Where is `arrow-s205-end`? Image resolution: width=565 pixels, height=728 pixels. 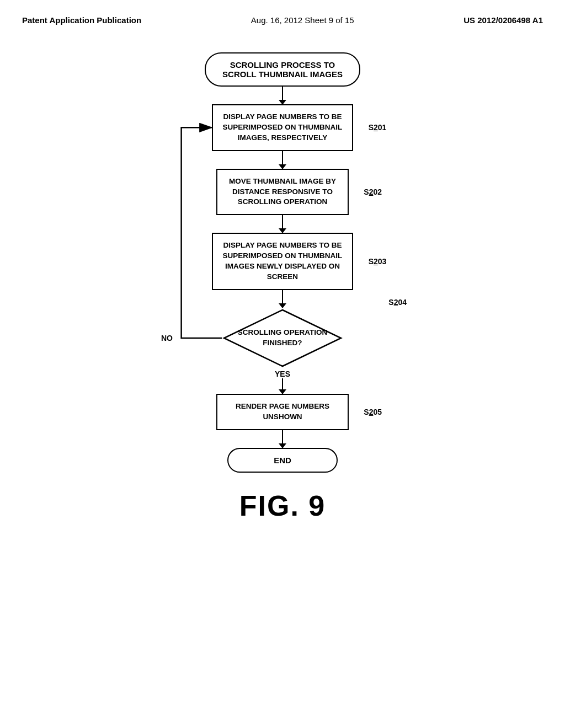
arrow-s205-end is located at coordinates (282, 439).